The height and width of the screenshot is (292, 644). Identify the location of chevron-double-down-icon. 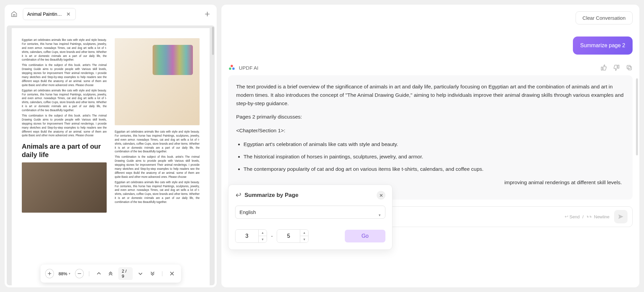
(153, 274).